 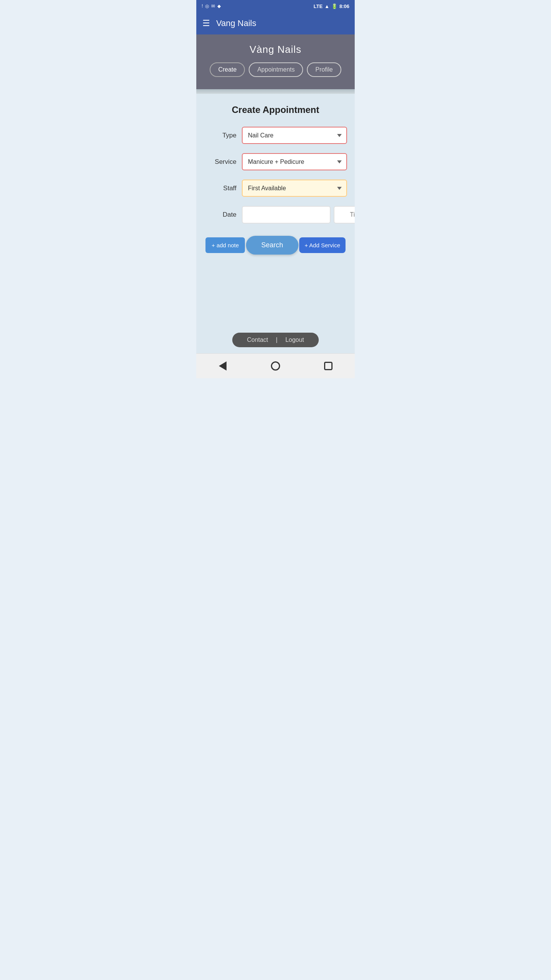 What do you see at coordinates (257, 340) in the screenshot?
I see `contact-link: Contact` at bounding box center [257, 340].